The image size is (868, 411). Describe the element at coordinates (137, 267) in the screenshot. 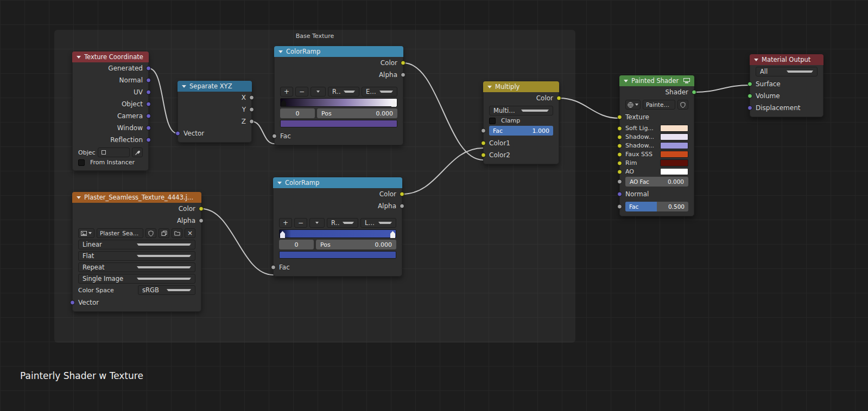

I see `extension-dropdown: Repeat` at that location.